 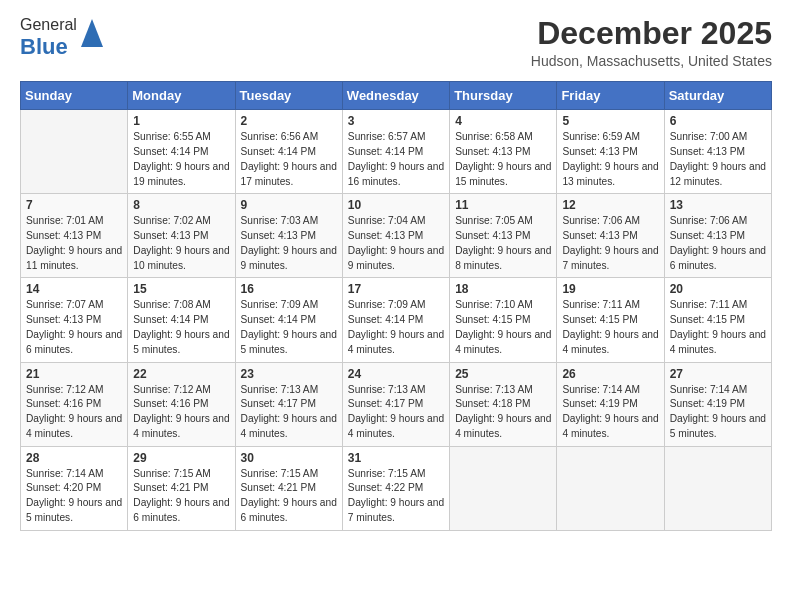 What do you see at coordinates (181, 374) in the screenshot?
I see `day-number: 22` at bounding box center [181, 374].